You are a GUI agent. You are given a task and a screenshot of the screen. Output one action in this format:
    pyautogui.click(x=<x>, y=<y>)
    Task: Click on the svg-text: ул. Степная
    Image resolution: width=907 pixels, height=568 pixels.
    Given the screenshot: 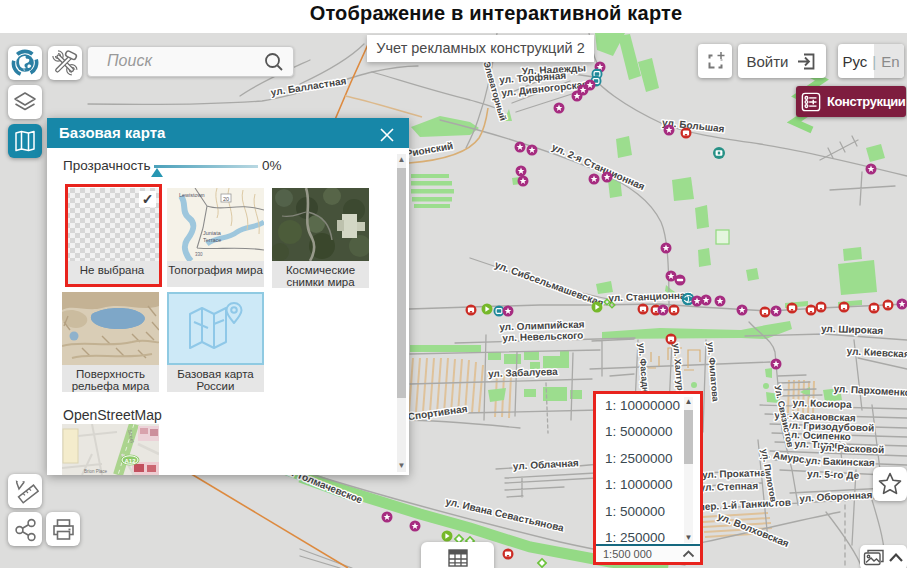 What is the action you would take?
    pyautogui.click(x=728, y=486)
    